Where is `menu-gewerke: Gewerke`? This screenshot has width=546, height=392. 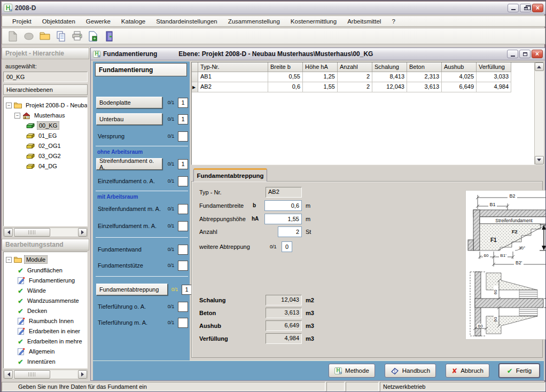
menu-gewerke: Gewerke is located at coordinates (98, 21).